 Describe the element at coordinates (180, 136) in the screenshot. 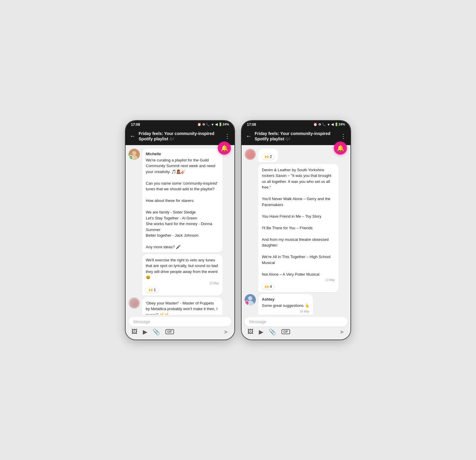

I see `header-left: ← Friday feels: Your community-inspired …` at that location.